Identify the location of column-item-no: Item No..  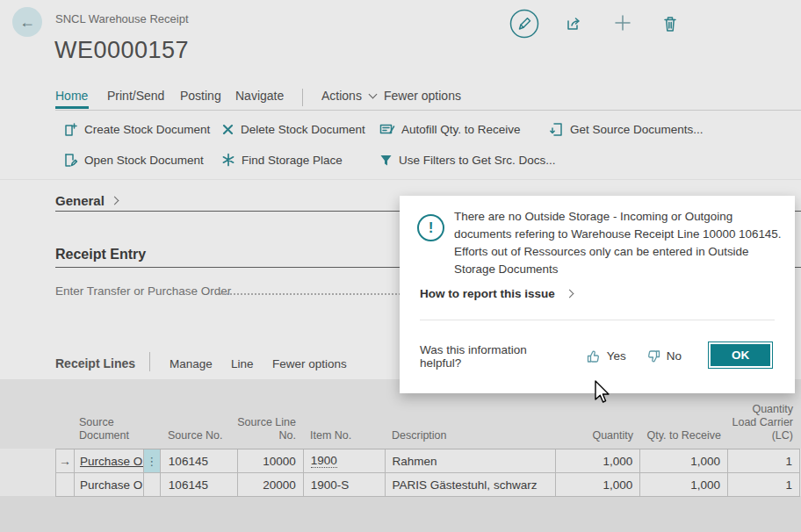
(344, 435).